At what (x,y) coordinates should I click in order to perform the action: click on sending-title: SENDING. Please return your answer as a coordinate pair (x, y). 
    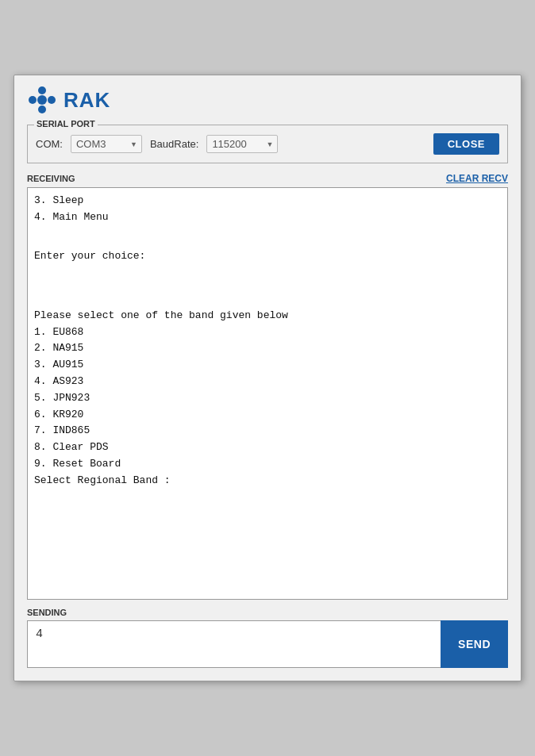
    Looking at the image, I should click on (47, 612).